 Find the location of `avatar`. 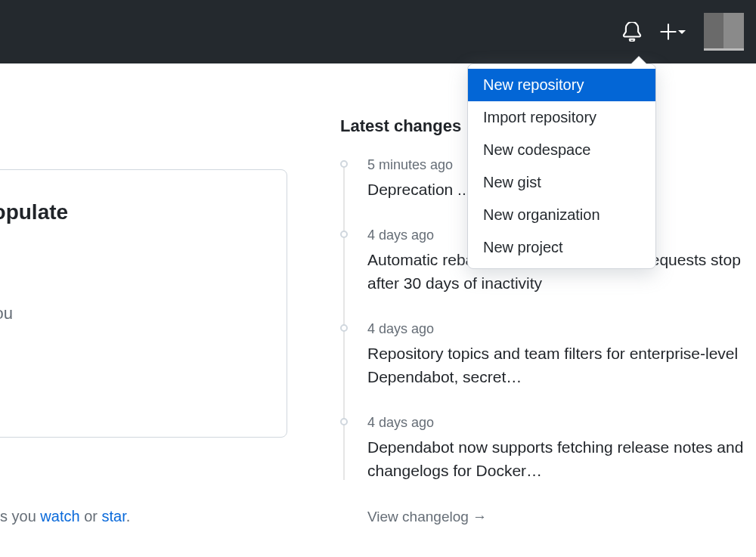

avatar is located at coordinates (724, 32).